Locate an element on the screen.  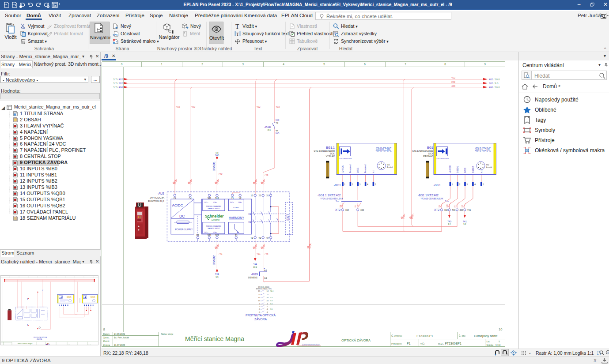
svg-text: 21 is located at coordinates (260, 295).